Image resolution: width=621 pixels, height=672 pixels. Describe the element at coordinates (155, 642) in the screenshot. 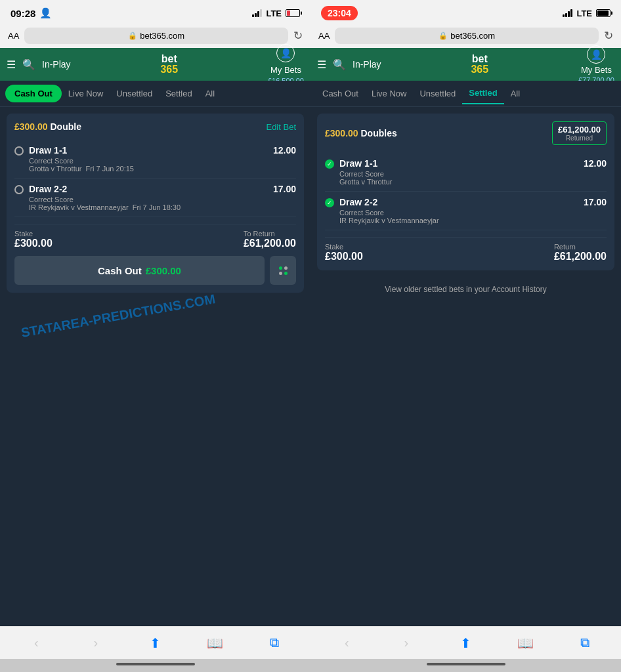

I see `left-ios-bottom: ‹ › ⬆ 📖 ⧉` at that location.